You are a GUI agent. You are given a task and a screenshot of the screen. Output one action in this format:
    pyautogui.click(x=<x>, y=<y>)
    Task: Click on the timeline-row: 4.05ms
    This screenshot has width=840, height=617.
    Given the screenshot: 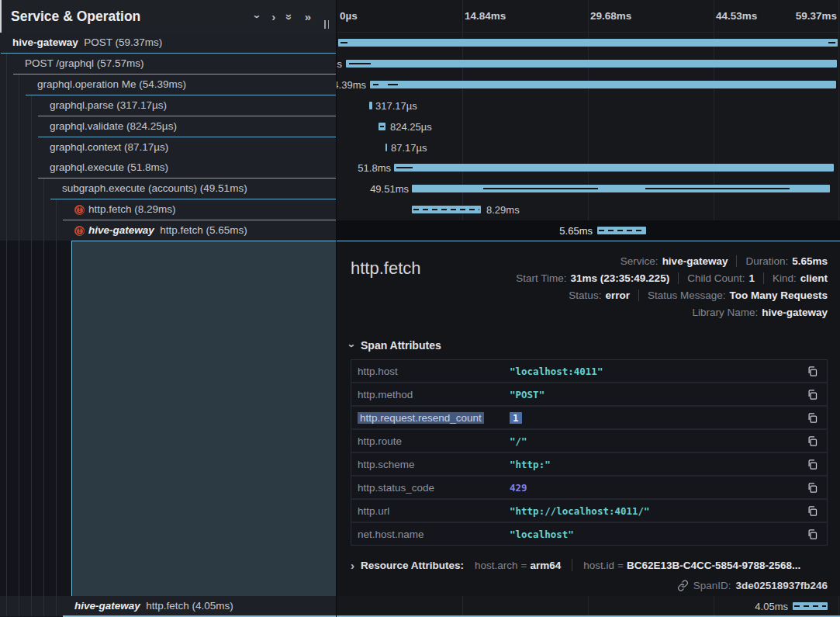 What is the action you would take?
    pyautogui.click(x=588, y=607)
    